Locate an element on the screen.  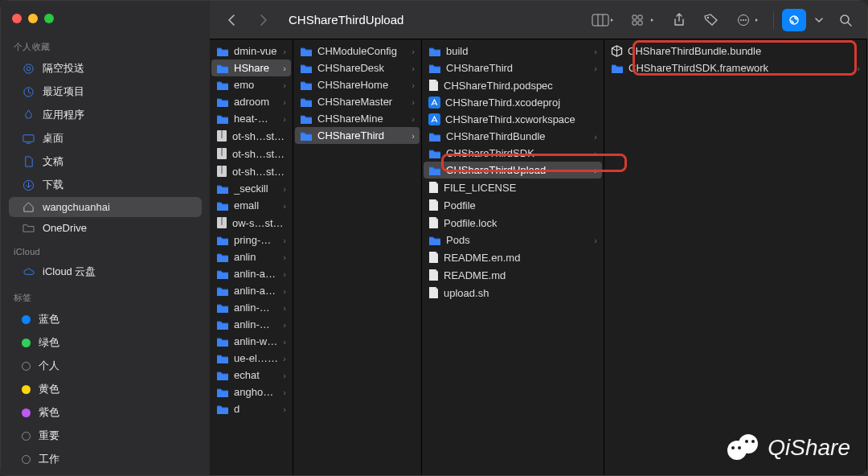
file-row: ow-s…ster.zip is located at coordinates (251, 223).